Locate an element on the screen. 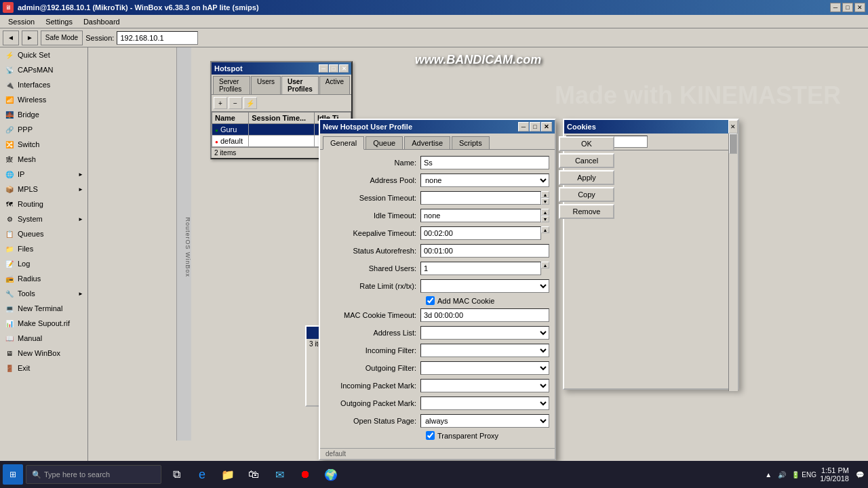 Image resolution: width=868 pixels, height=488 pixels. tab-queue: Queue is located at coordinates (384, 142).